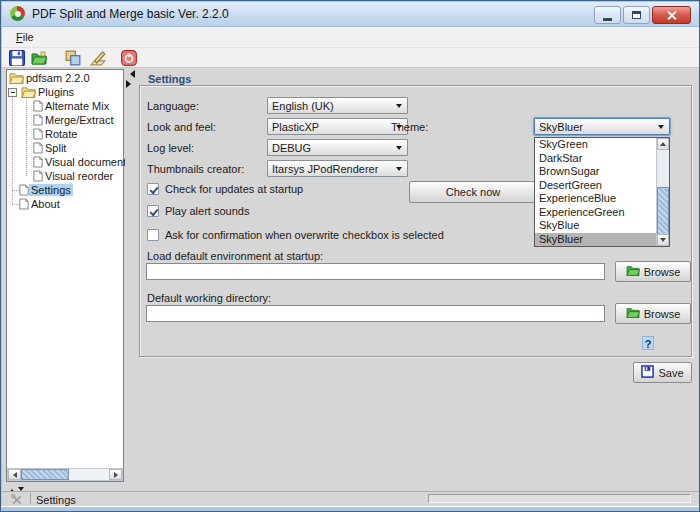 This screenshot has width=700, height=512. What do you see at coordinates (46, 190) in the screenshot?
I see `tree-item-settings: Settings` at bounding box center [46, 190].